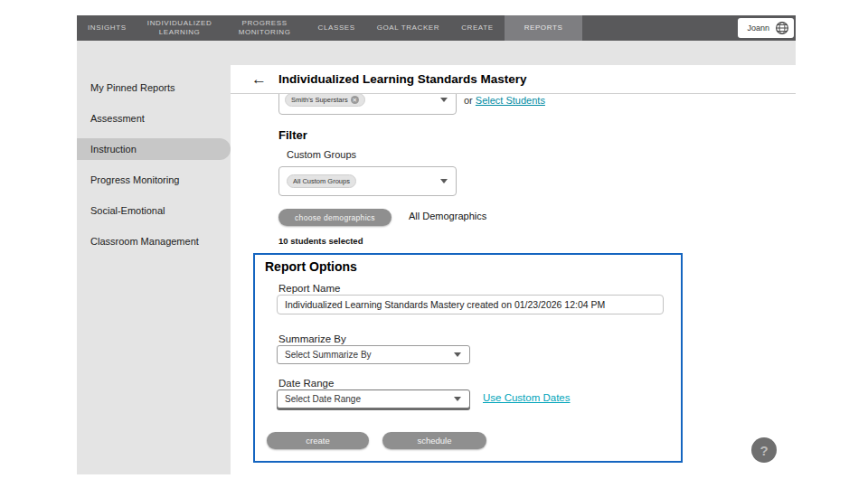 The image size is (868, 488). I want to click on use-custom-dates-link: Use Custom Dates, so click(526, 398).